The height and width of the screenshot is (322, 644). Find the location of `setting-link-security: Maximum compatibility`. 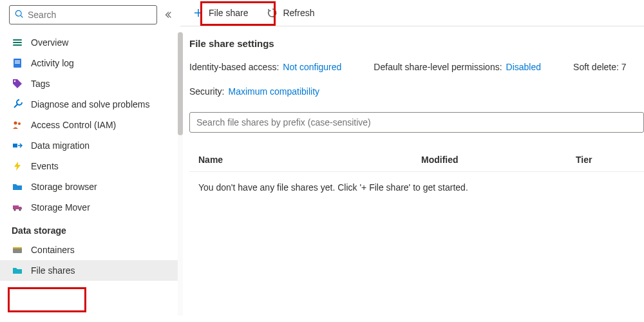

setting-link-security: Maximum compatibility is located at coordinates (274, 91).